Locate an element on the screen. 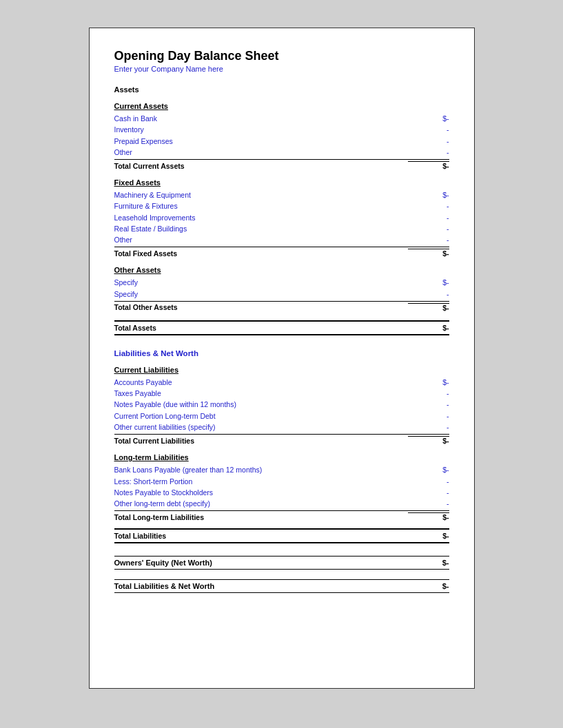 This screenshot has width=563, height=728. total-fixed-assets-value: $- is located at coordinates (429, 253).